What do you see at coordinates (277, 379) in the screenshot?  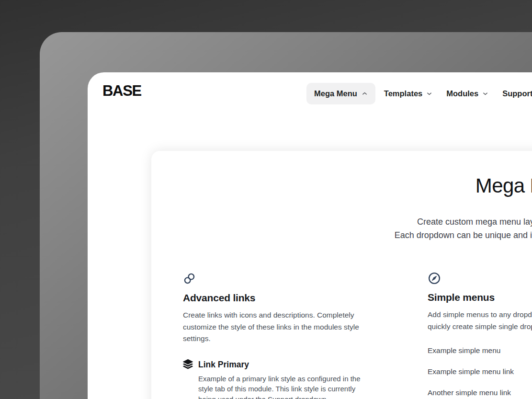 I see `link-item-primary: Link Primary Example of a primary link s…` at bounding box center [277, 379].